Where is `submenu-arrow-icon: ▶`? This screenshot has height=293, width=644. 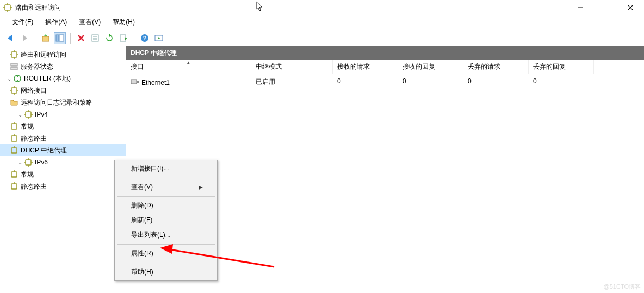
submenu-arrow-icon: ▶ is located at coordinates (201, 187).